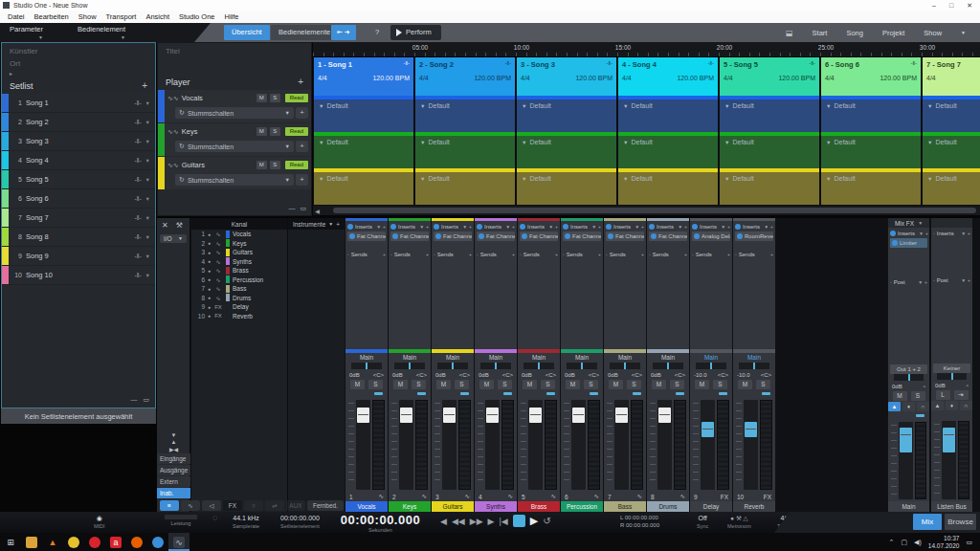 Image resolution: width=980 pixels, height=551 pixels. Describe the element at coordinates (410, 507) in the screenshot. I see `channel-name-plate: Keys` at that location.